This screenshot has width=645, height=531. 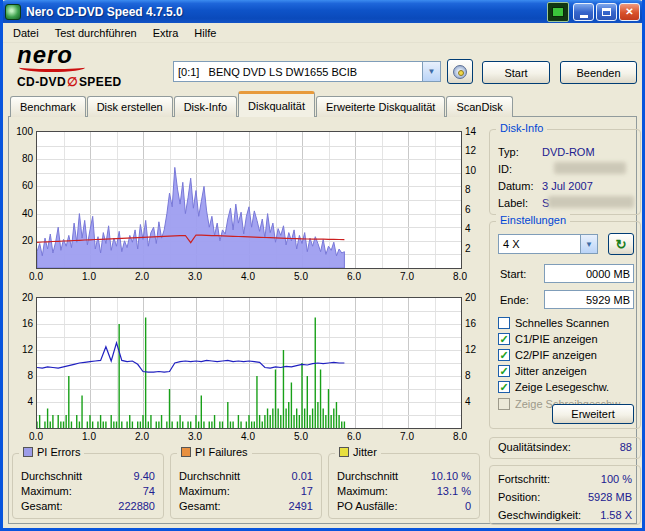 What do you see at coordinates (554, 323) in the screenshot?
I see `checkbox-schnelles-scannen: Schnelles Scannen` at bounding box center [554, 323].